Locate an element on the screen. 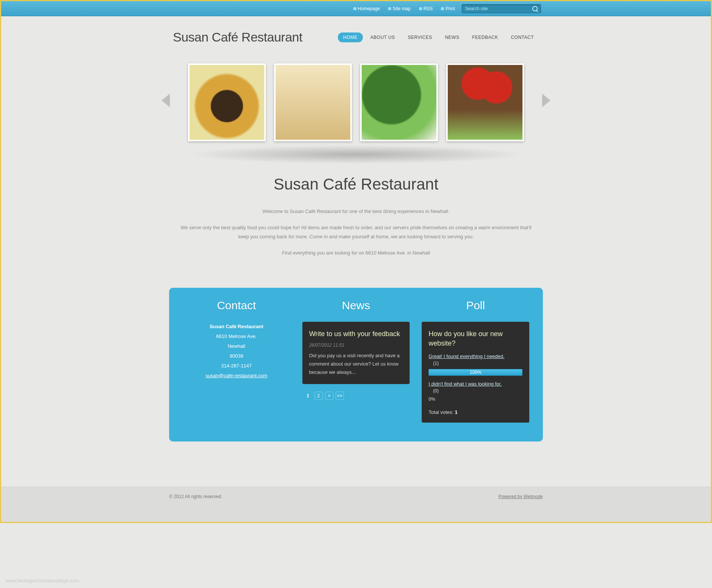 This screenshot has width=712, height=588. news-title: Write to us with your feedback is located at coordinates (356, 334).